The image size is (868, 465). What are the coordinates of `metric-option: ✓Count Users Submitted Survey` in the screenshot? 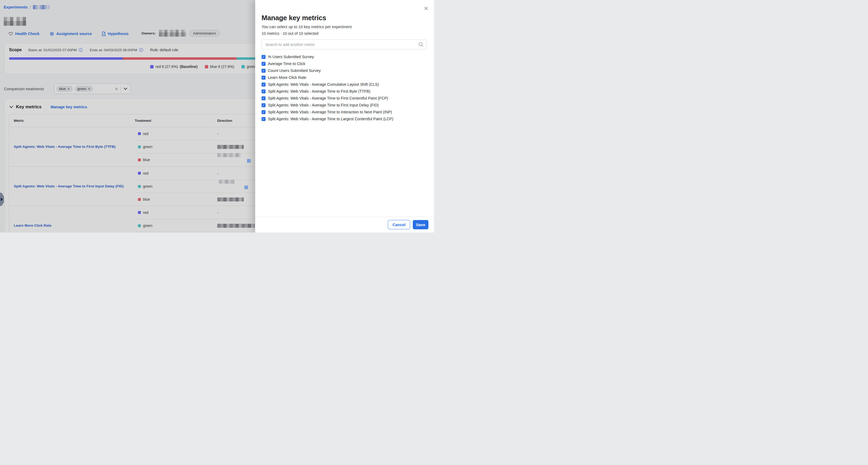 It's located at (344, 71).